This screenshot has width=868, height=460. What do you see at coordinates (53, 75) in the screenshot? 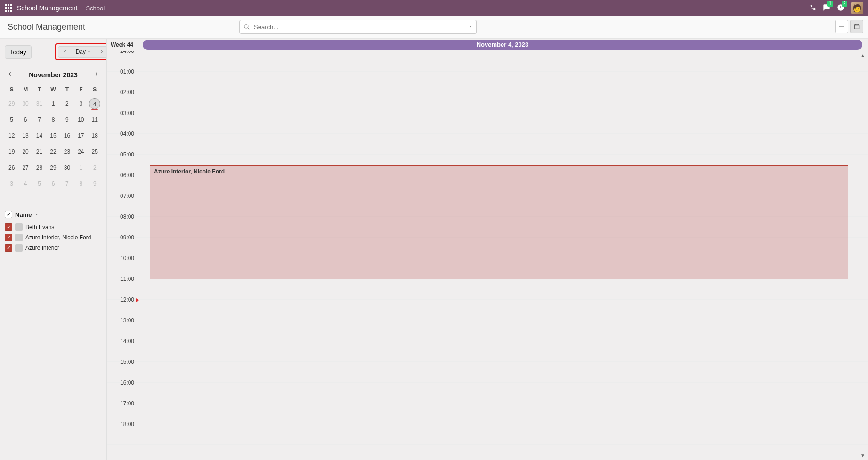
I see `month-title: November 2023` at bounding box center [53, 75].